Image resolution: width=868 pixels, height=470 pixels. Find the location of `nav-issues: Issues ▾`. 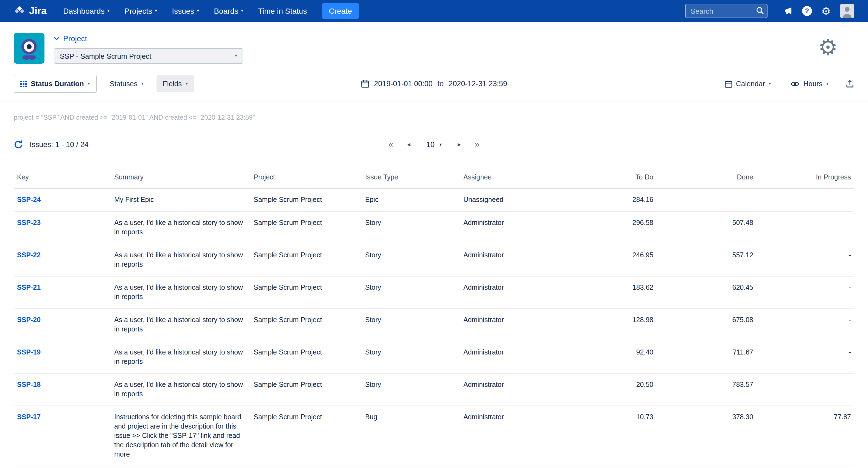

nav-issues: Issues ▾ is located at coordinates (185, 11).